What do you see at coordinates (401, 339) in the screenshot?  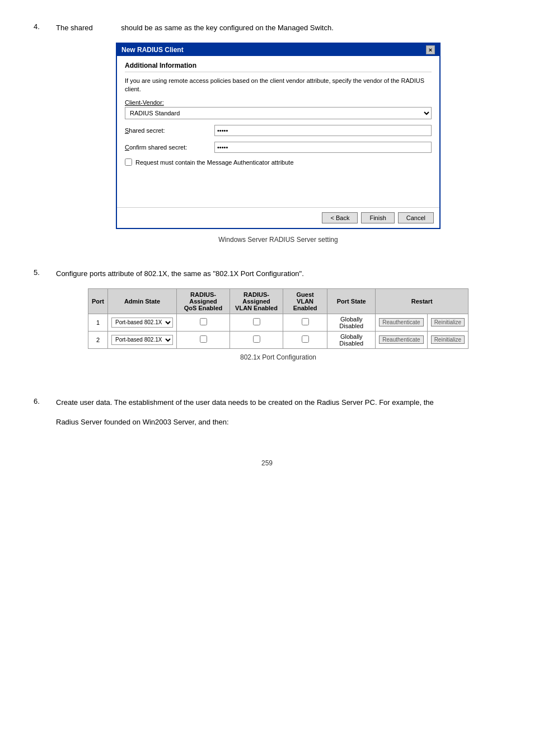 I see `cell-reauthenticate-1: Reauthenticate` at bounding box center [401, 339].